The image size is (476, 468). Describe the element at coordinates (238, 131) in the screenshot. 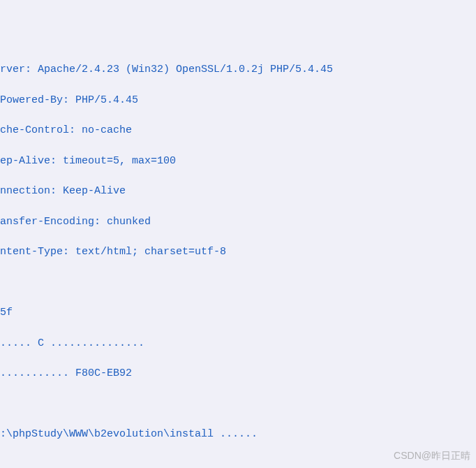

I see `header-cache-control: che-Control: no-cache` at that location.